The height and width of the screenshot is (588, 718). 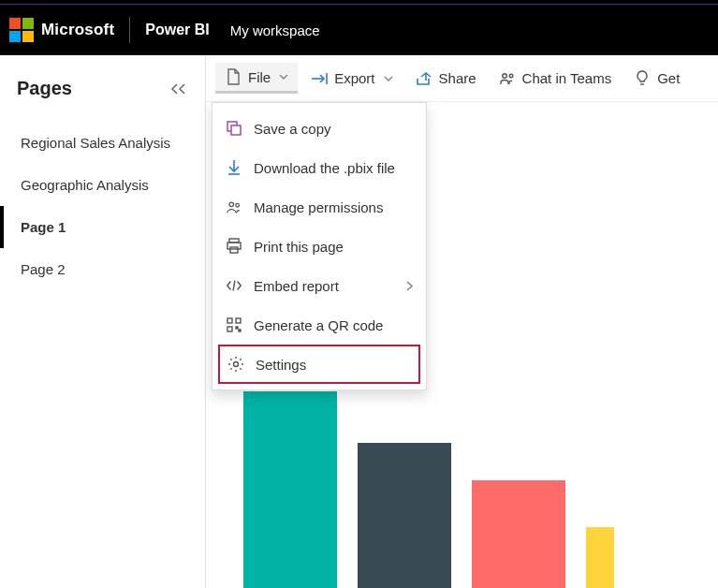 I want to click on header-divider, so click(x=129, y=30).